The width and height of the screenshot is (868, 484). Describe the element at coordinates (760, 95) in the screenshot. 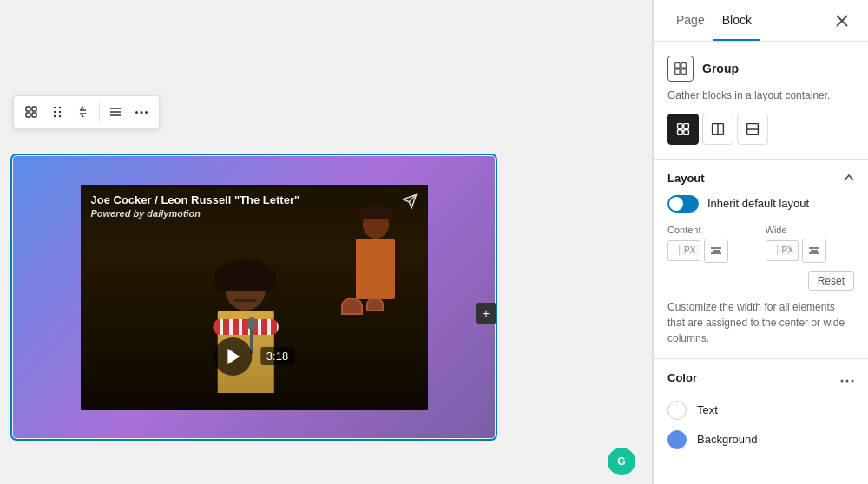

I see `group-description: Gather blocks in a layout container.` at that location.